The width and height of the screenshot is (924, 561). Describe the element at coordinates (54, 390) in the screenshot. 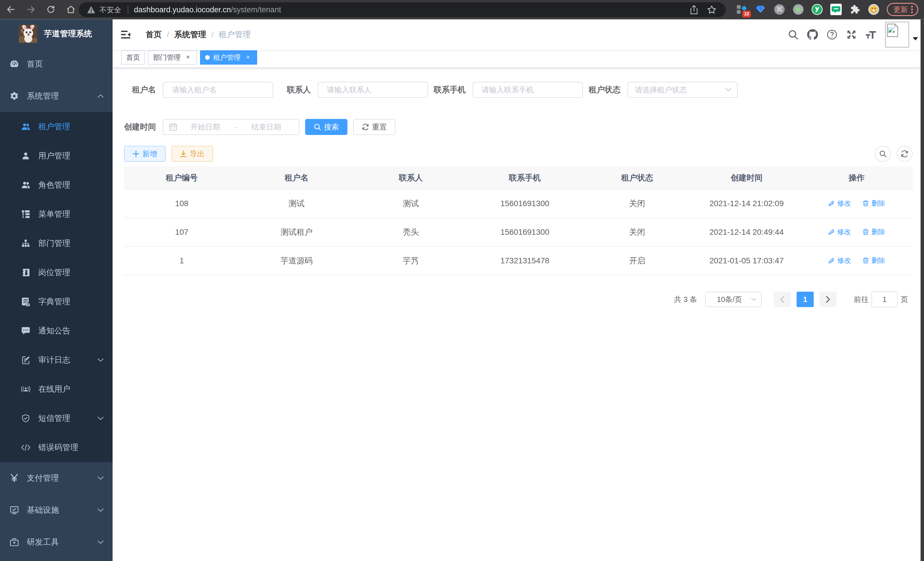

I see `submenu-label: 在线用户` at that location.